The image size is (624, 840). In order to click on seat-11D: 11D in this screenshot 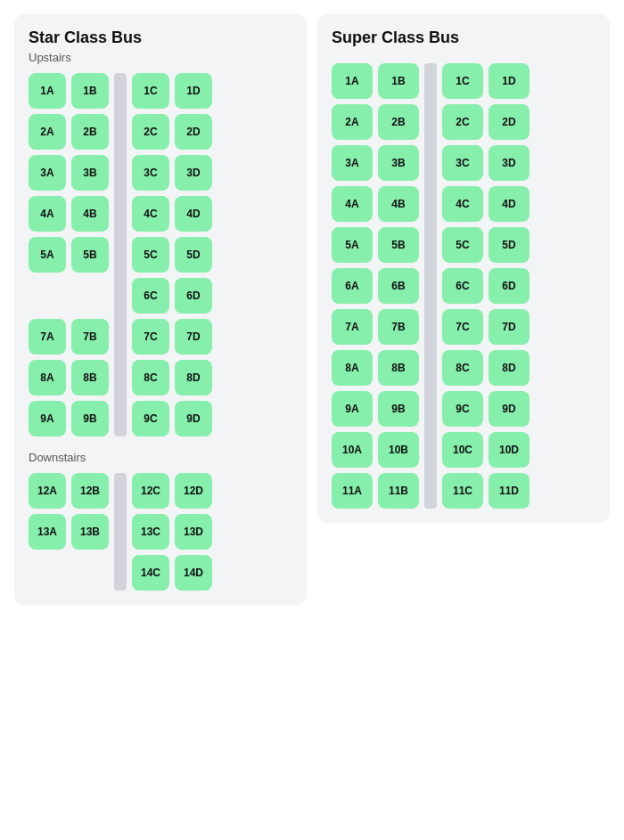, I will do `click(509, 491)`.